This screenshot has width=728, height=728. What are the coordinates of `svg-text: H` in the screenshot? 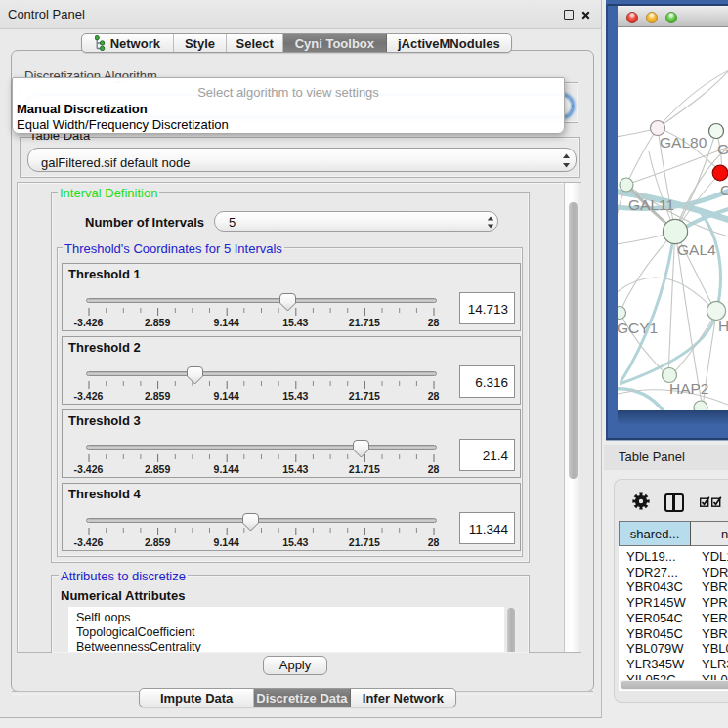 It's located at (723, 326).